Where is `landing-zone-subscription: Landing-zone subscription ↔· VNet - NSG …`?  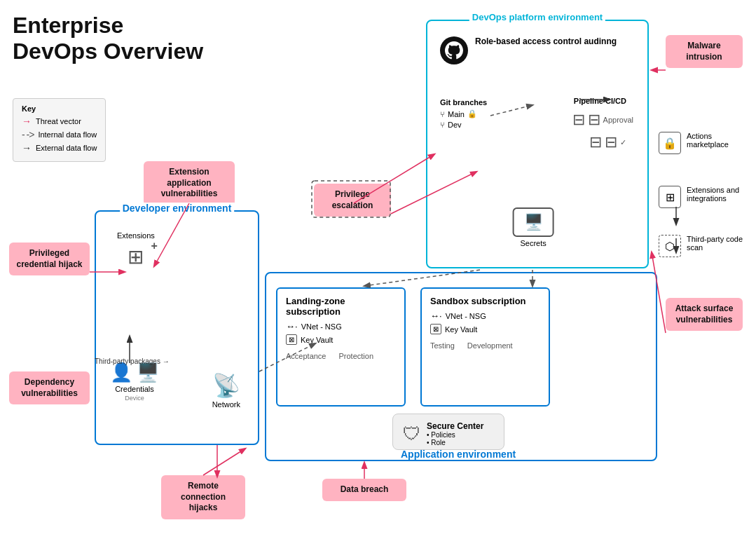 landing-zone-subscription: Landing-zone subscription ↔· VNet - NSG … is located at coordinates (341, 347).